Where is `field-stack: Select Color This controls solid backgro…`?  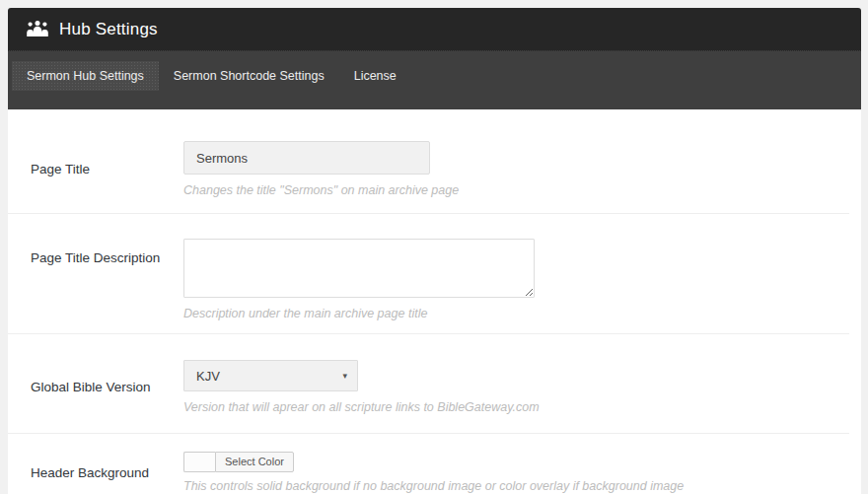
field-stack: Select Color This controls solid backgro… is located at coordinates (434, 472).